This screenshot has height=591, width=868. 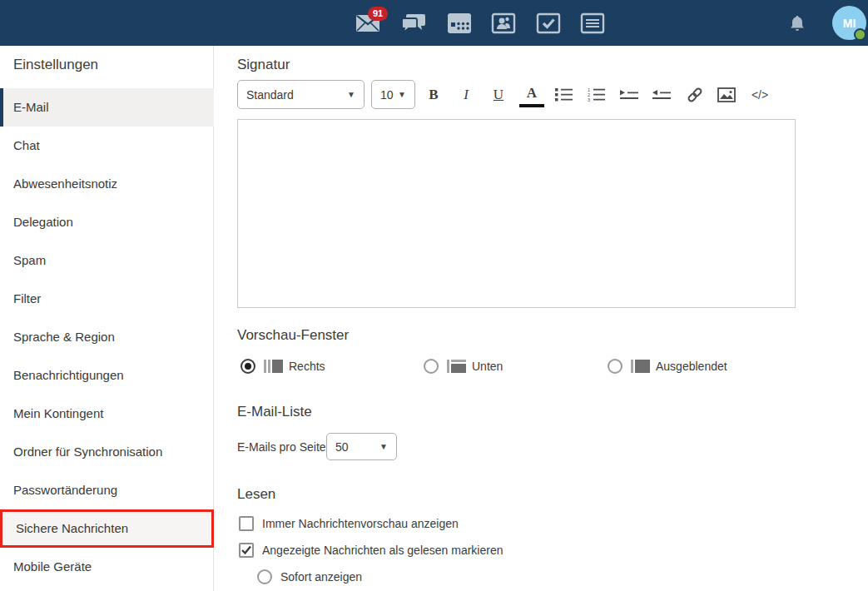 What do you see at coordinates (641, 366) in the screenshot?
I see `preview-hidden-icon` at bounding box center [641, 366].